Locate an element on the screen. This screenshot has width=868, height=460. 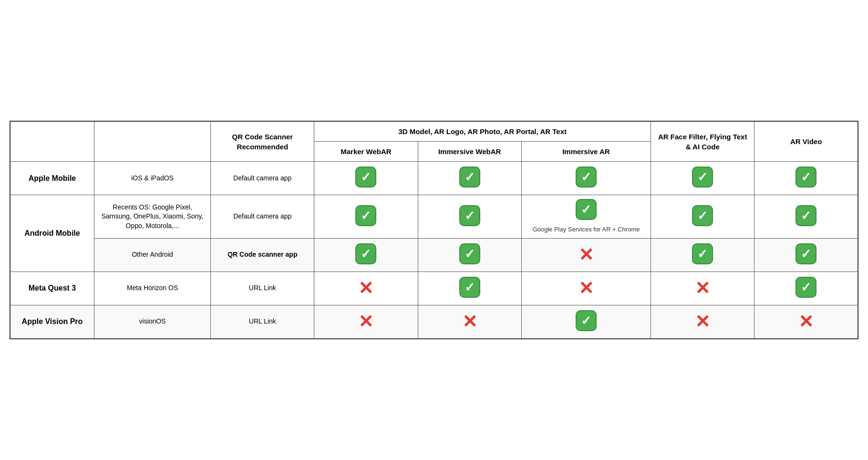
immersive-ar-meta: ✕ is located at coordinates (586, 288).